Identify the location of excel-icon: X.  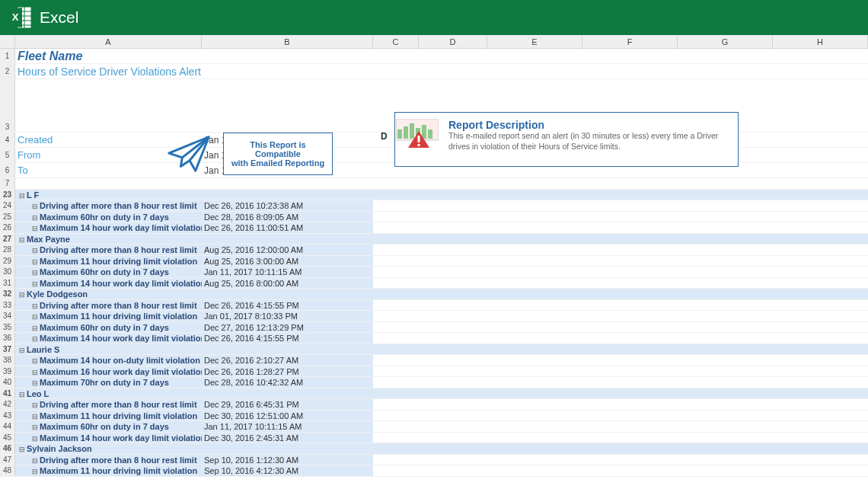
(20, 18).